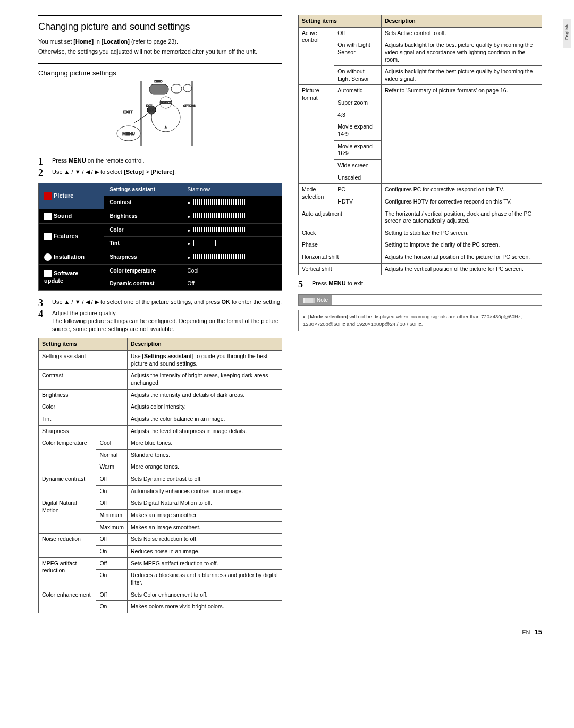 The width and height of the screenshot is (574, 728). What do you see at coordinates (48, 257) in the screenshot?
I see `installation-icon` at bounding box center [48, 257].